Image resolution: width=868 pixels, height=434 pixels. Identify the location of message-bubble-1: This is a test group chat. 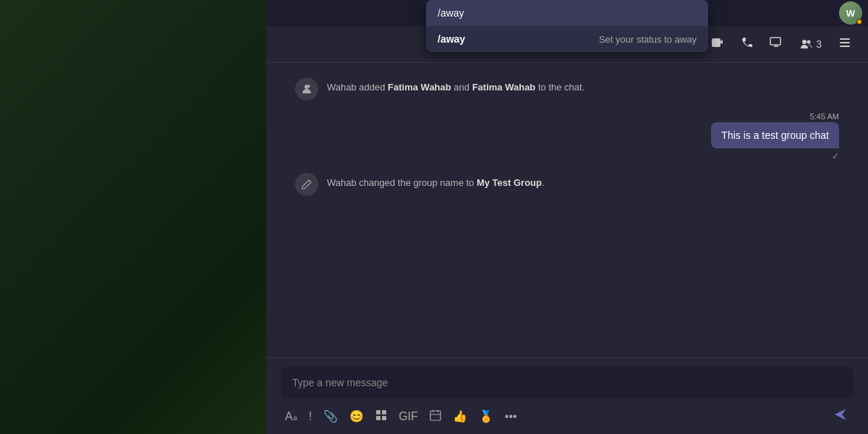
(775, 135).